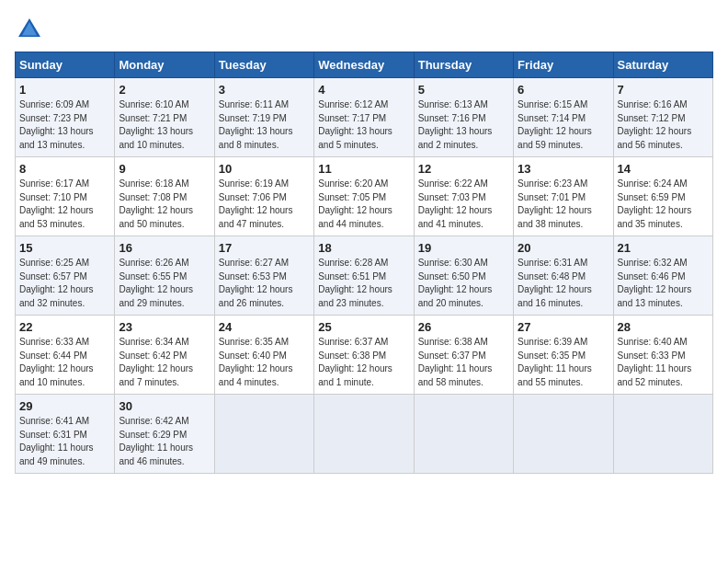  What do you see at coordinates (264, 355) in the screenshot?
I see `day-cell-24: 24Sunrise: 6:35 AMSunset: 6:40 PMDayligh…` at bounding box center [264, 355].